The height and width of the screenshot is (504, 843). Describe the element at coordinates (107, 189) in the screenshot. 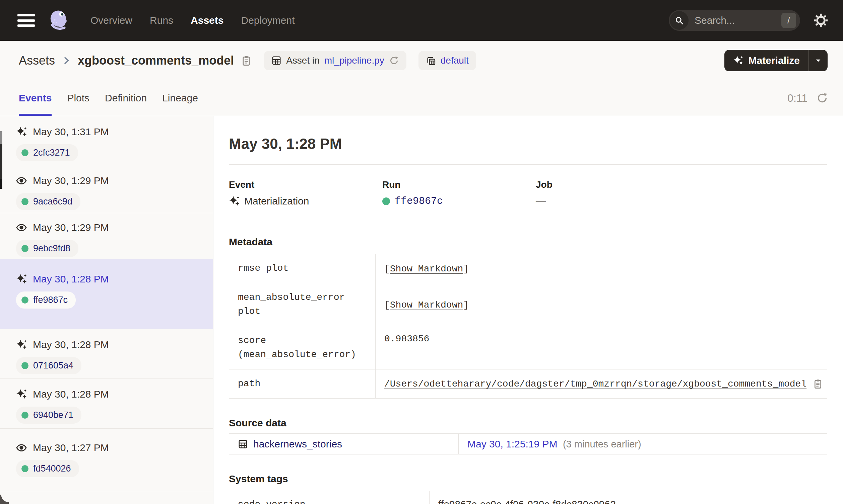

I see `event-list-item: May 30, 1:29 PM 9aca6c9d` at that location.